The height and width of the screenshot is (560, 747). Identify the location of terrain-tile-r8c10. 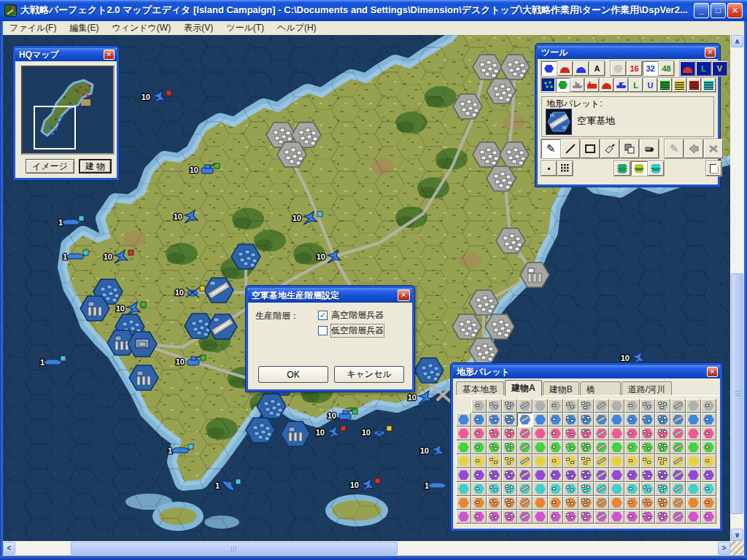
(617, 516).